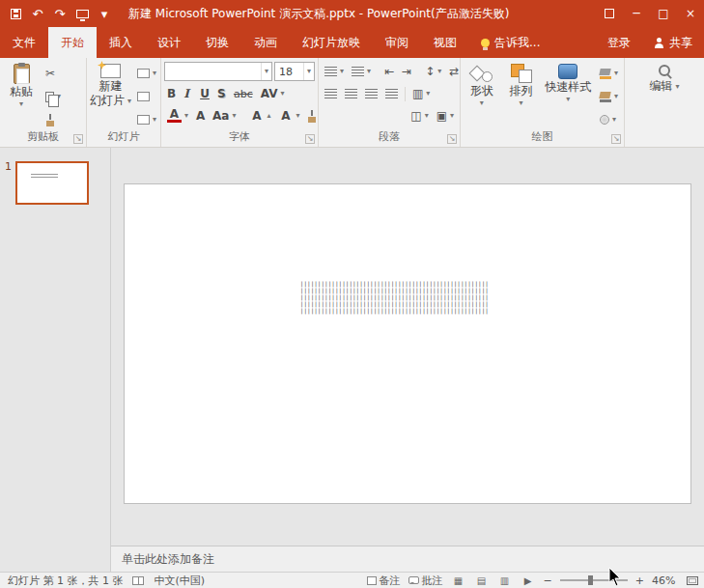 The height and width of the screenshot is (588, 704). Describe the element at coordinates (608, 97) in the screenshot. I see `shape-outline-button: ▾` at that location.